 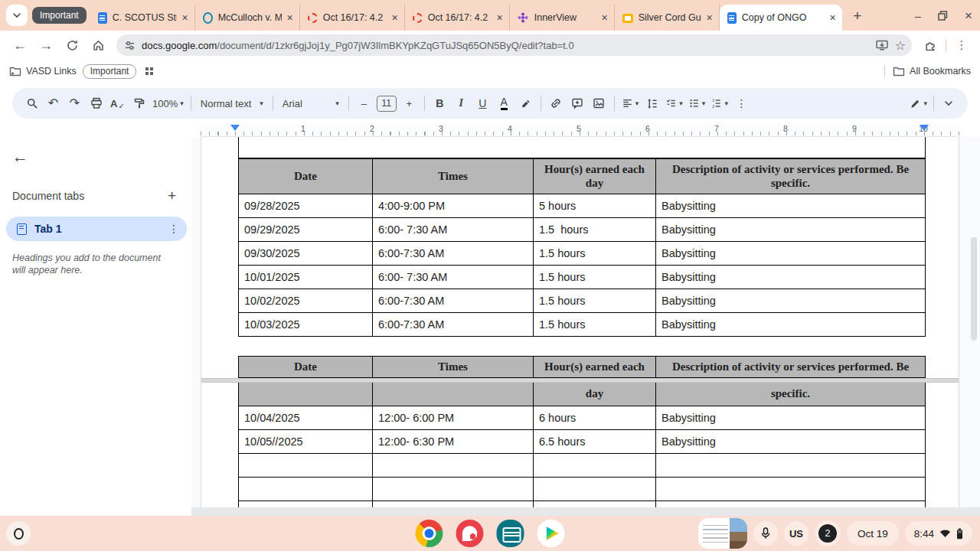 I want to click on bulleted-list-button: ▾, so click(x=697, y=103).